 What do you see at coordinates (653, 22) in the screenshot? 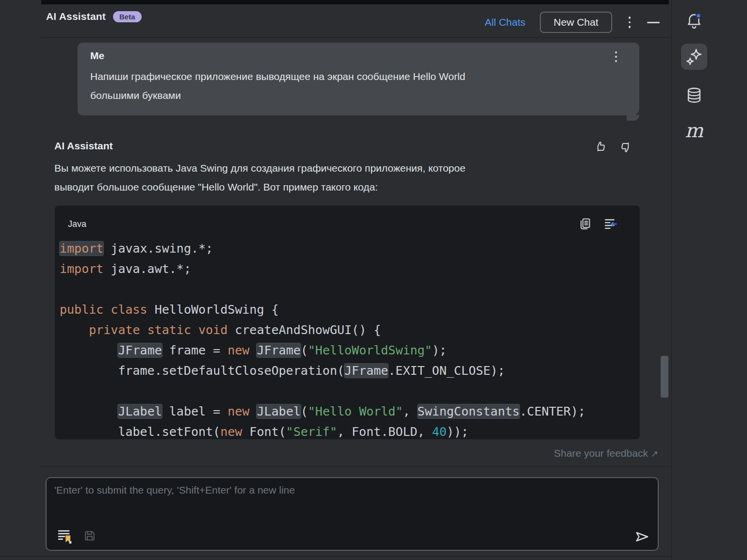
I see `hide-panel-icon` at bounding box center [653, 22].